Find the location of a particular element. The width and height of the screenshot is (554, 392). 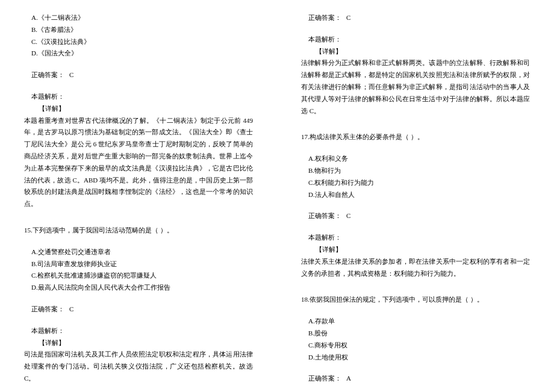

option-b: B.司法局审查发放律师执业证 is located at coordinates (138, 264).